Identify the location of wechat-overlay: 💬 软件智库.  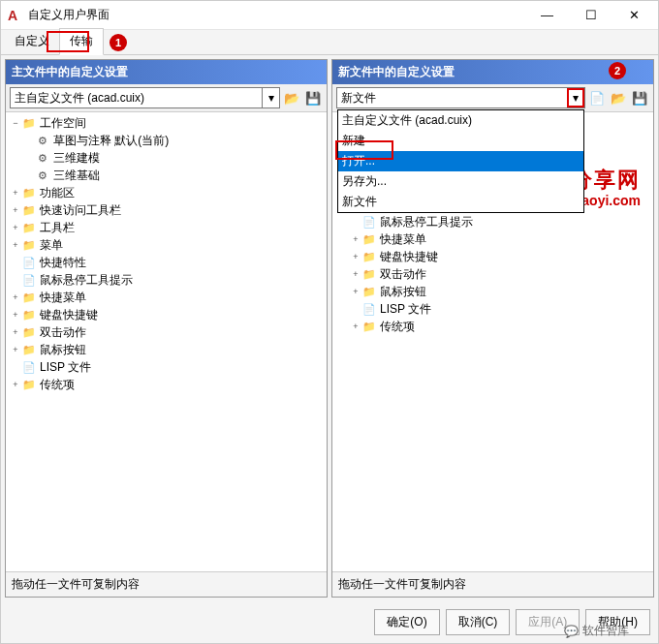
(597, 631).